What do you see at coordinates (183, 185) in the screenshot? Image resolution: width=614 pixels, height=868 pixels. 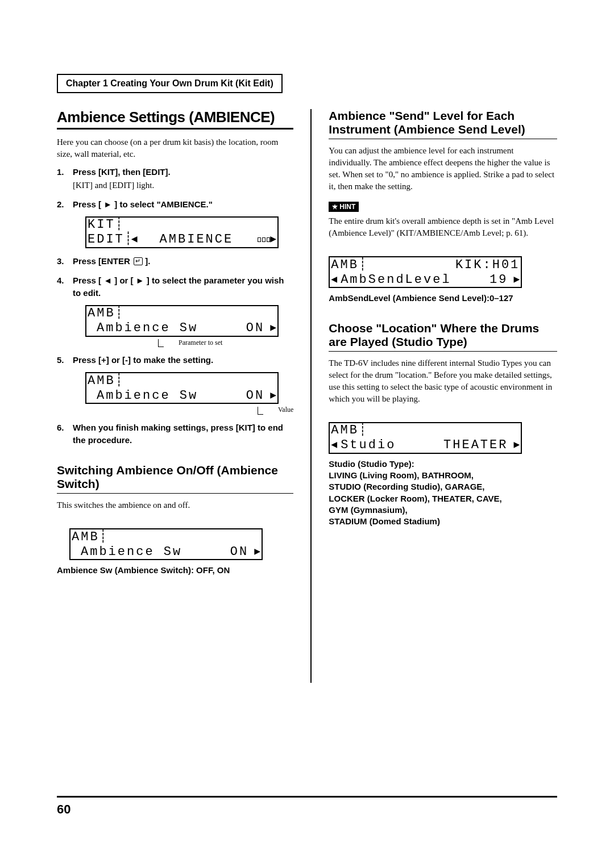 I see `step-1-note: [KIT] and [EDIT] light.` at bounding box center [183, 185].